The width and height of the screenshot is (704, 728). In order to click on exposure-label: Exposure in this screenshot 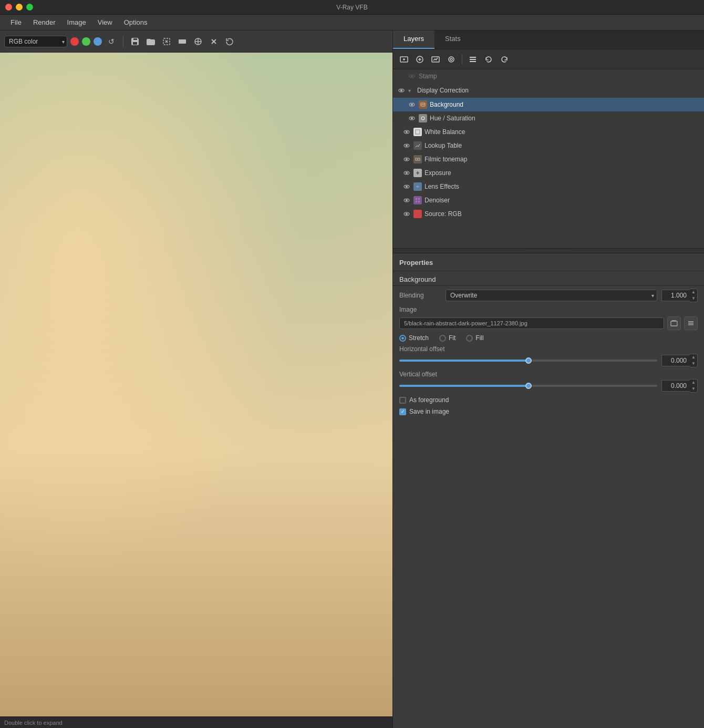, I will do `click(562, 173)`.